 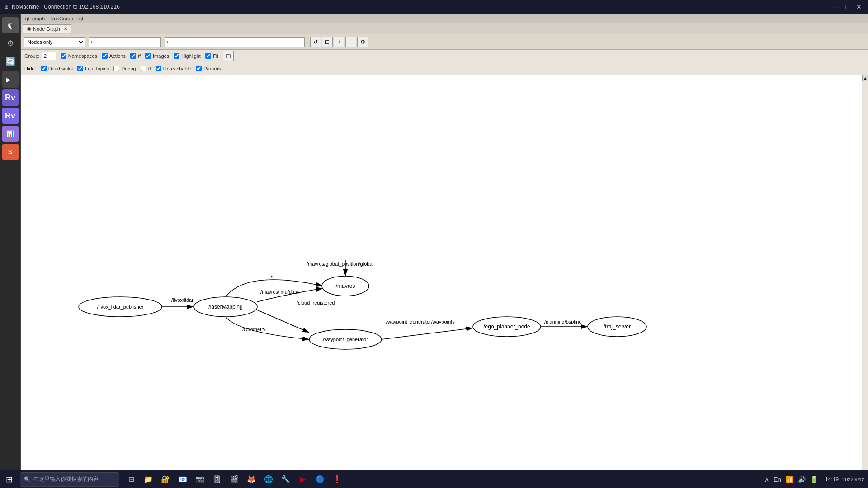 I want to click on tray-time: 14:19, so click(x=832, y=479).